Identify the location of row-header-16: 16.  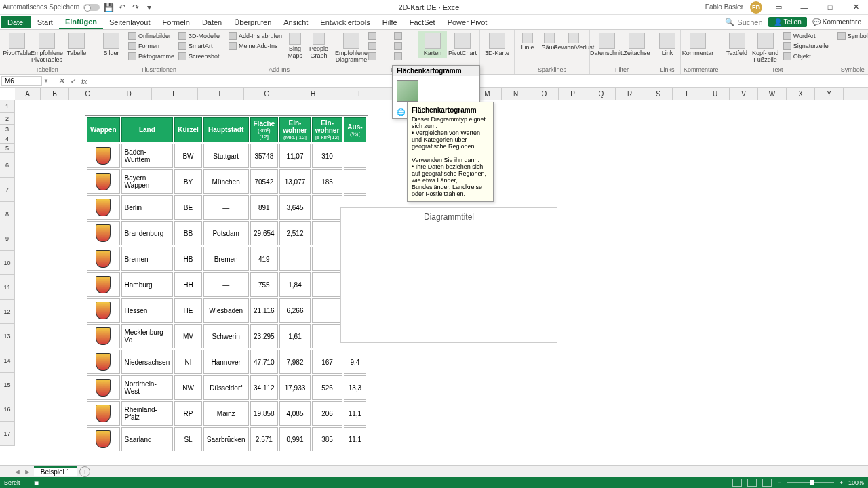
(7, 409).